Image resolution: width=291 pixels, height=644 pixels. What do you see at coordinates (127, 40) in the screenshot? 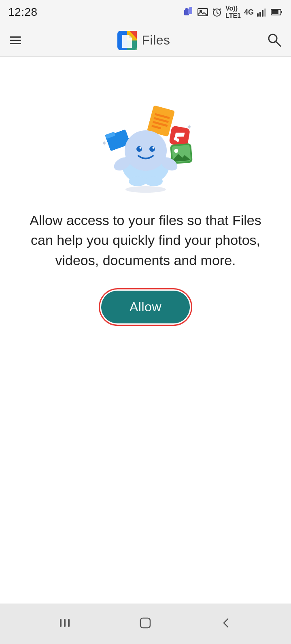
I see `app-logo` at bounding box center [127, 40].